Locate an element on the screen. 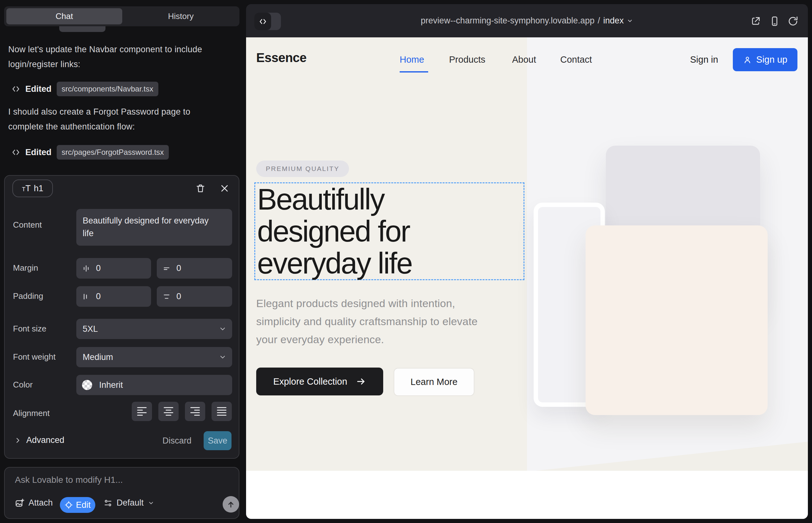 This screenshot has width=812, height=523. margin-y-input: 0 is located at coordinates (194, 268).